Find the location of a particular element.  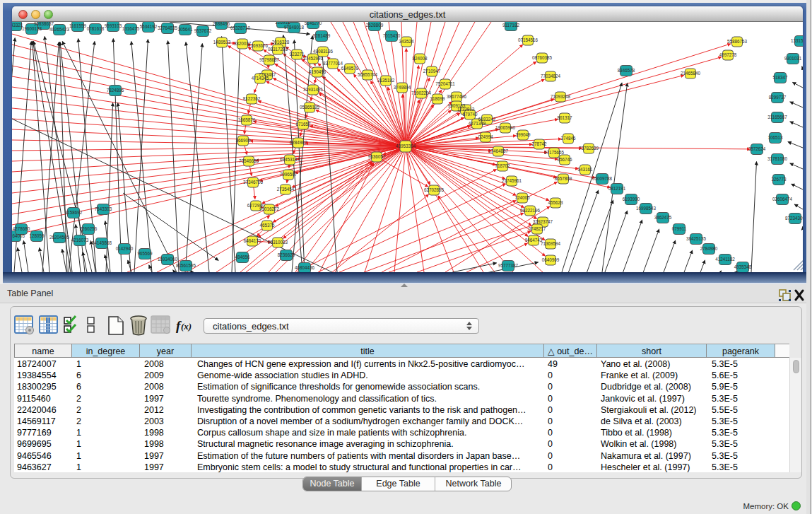

svg-text: 7015430 is located at coordinates (392, 35).